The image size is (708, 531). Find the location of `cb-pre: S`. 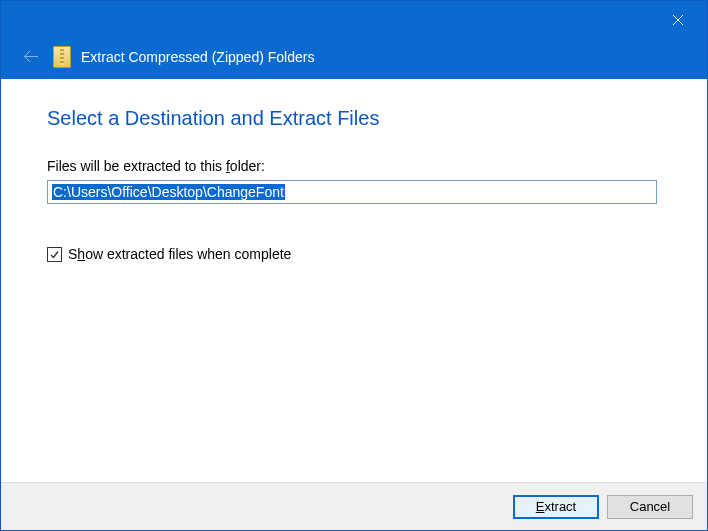

cb-pre: S is located at coordinates (72, 254).